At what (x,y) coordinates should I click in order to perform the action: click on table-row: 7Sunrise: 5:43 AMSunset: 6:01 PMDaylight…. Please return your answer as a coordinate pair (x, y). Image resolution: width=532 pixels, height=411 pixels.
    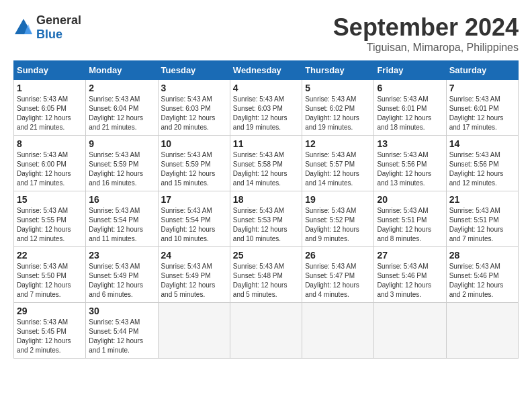
    Looking at the image, I should click on (482, 107).